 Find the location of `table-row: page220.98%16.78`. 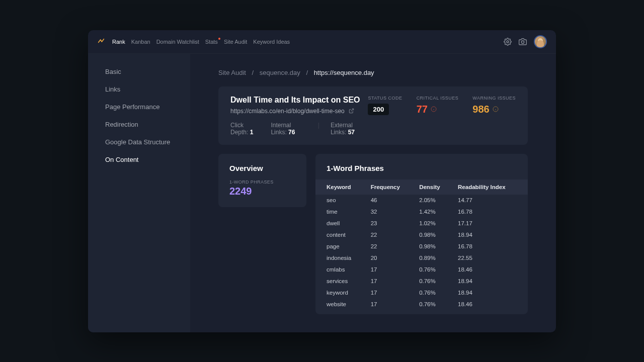

table-row: page220.98%16.78 is located at coordinates (422, 246).